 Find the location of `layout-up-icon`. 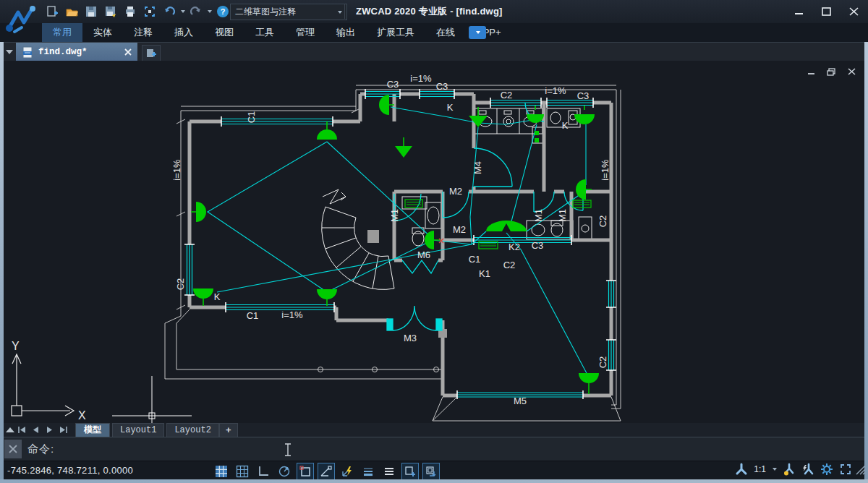

layout-up-icon is located at coordinates (10, 429).